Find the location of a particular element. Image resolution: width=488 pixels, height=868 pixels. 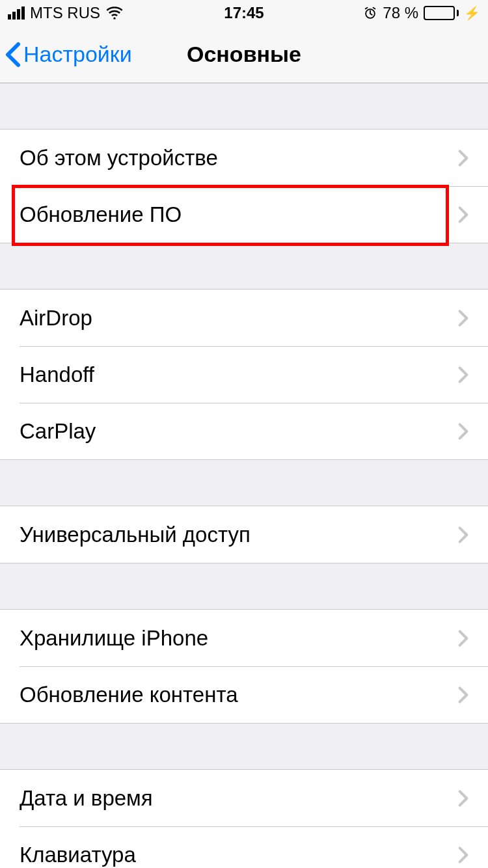

battery-icon is located at coordinates (441, 13).